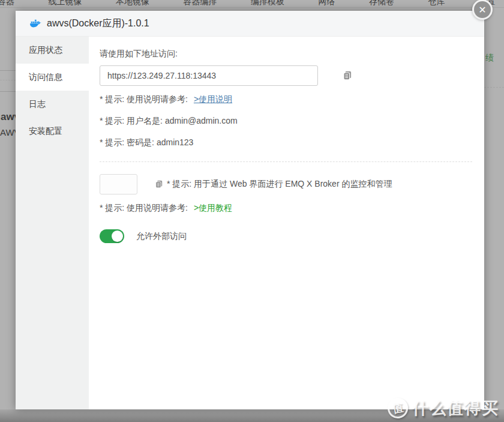 This screenshot has width=504, height=422. Describe the element at coordinates (200, 4) in the screenshot. I see `nav-item-compose: 容器编排` at that location.